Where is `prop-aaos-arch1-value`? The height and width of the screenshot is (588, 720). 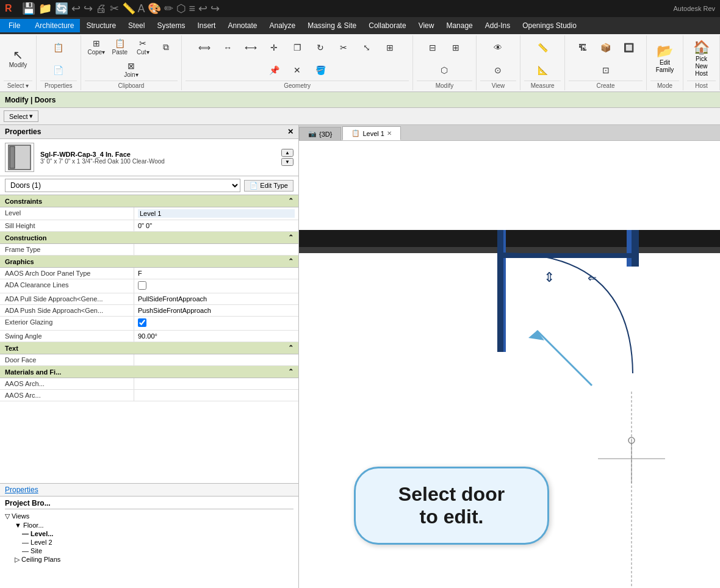 prop-aaos-arch1-value is located at coordinates (216, 384).